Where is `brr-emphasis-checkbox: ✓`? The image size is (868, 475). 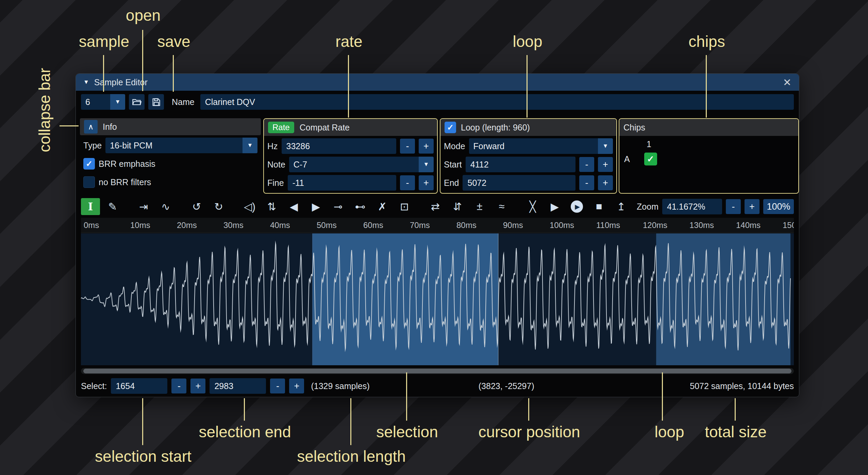
brr-emphasis-checkbox: ✓ is located at coordinates (89, 164).